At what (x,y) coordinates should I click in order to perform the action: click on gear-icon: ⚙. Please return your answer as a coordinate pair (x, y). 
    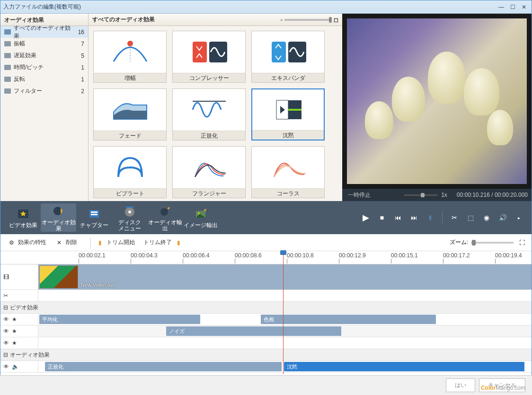
    Looking at the image, I should click on (11, 243).